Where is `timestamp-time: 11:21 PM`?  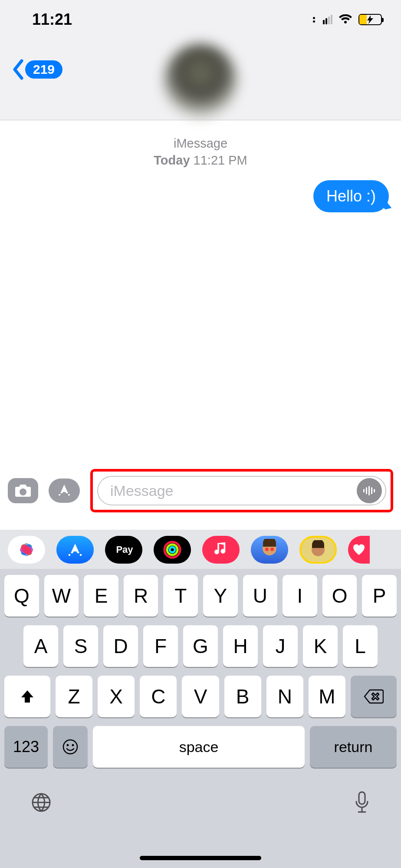
timestamp-time: 11:21 PM is located at coordinates (220, 160).